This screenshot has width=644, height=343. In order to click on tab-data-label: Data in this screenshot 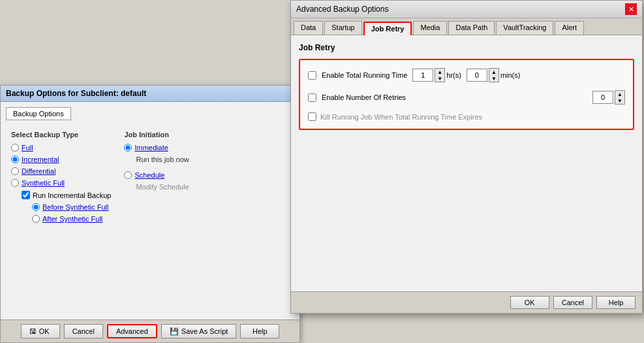, I will do `click(308, 27)`.